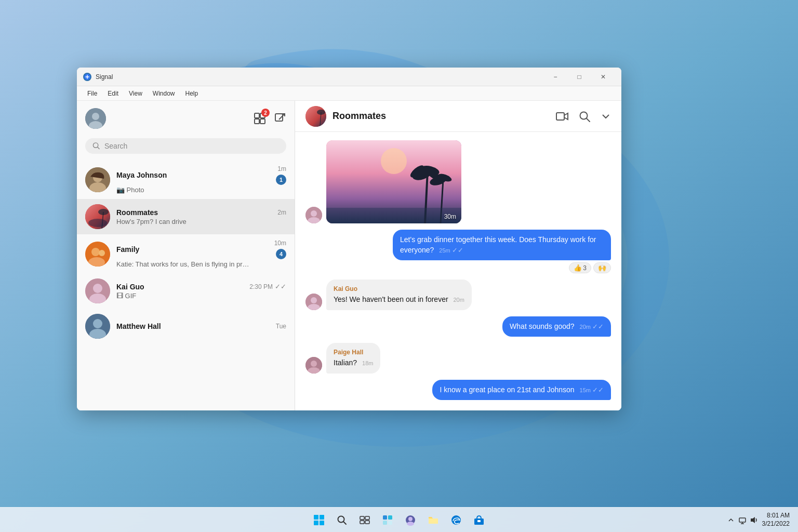 This screenshot has width=798, height=532. Describe the element at coordinates (281, 254) in the screenshot. I see `unread-badge: 4` at that location.